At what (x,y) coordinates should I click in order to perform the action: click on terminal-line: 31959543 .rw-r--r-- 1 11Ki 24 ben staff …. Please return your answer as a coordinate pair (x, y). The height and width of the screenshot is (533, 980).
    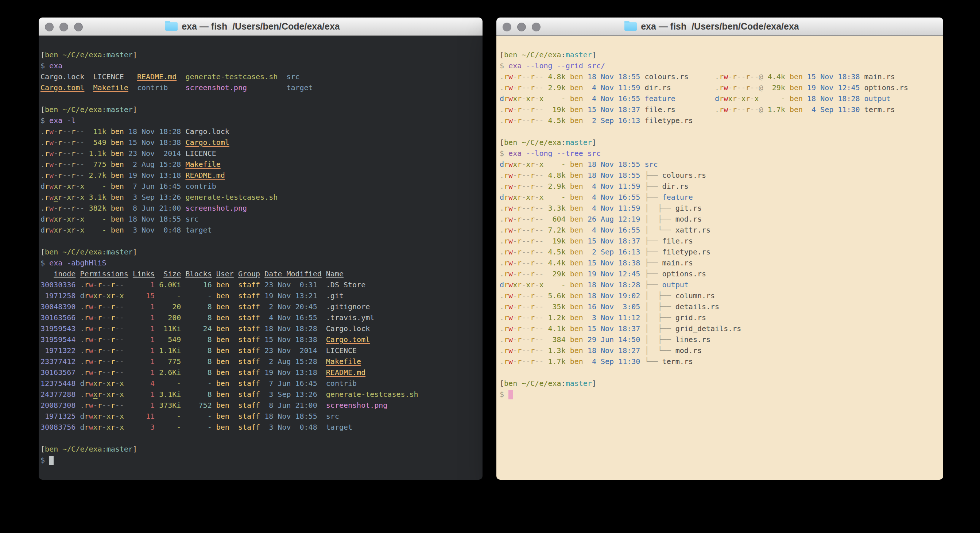
    Looking at the image, I should click on (261, 329).